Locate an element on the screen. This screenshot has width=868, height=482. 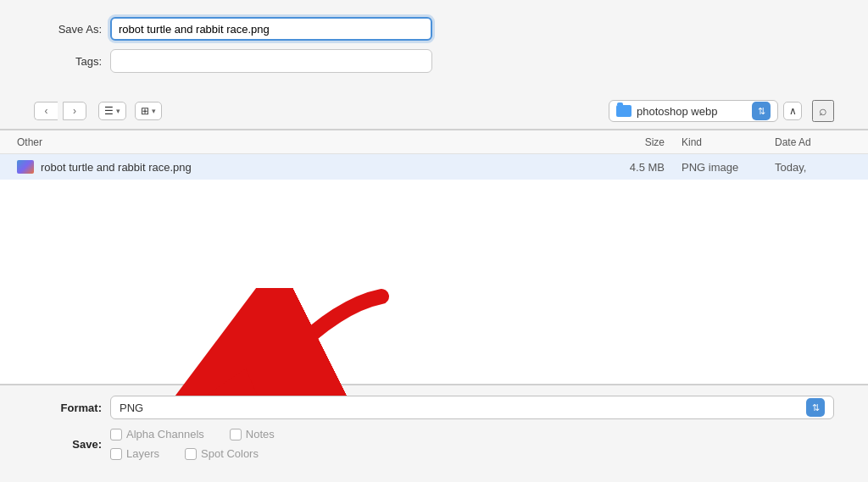
alpha-channels-label: Alpha Channels is located at coordinates (165, 434).